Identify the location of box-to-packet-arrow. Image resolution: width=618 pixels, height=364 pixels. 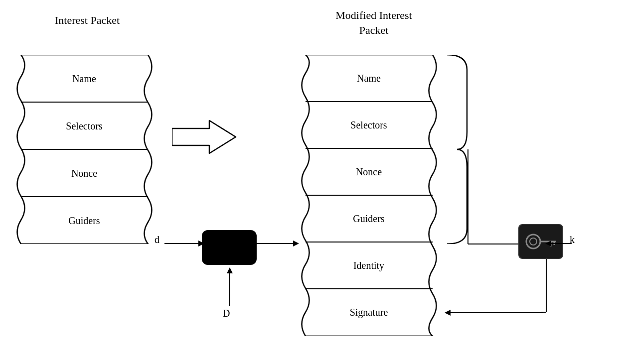
(278, 243).